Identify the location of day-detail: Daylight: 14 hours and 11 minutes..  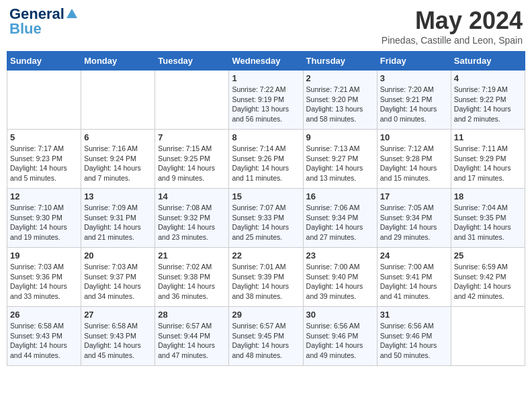
(266, 173).